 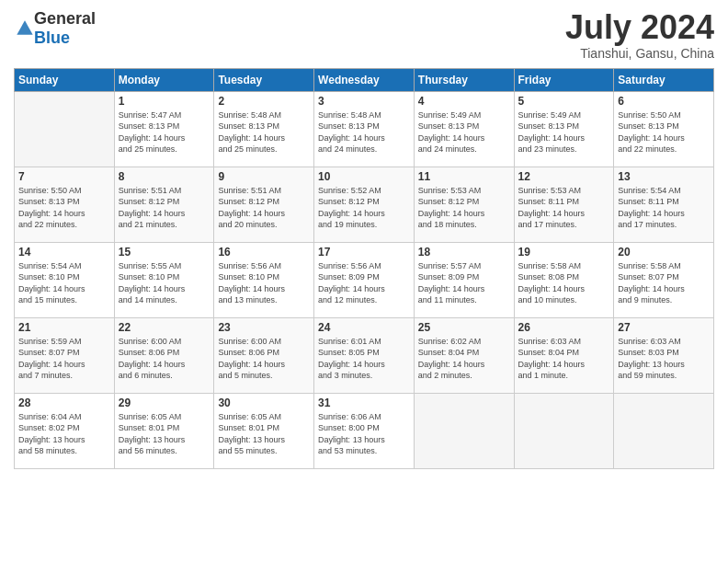 What do you see at coordinates (64, 177) in the screenshot?
I see `day-number: 7` at bounding box center [64, 177].